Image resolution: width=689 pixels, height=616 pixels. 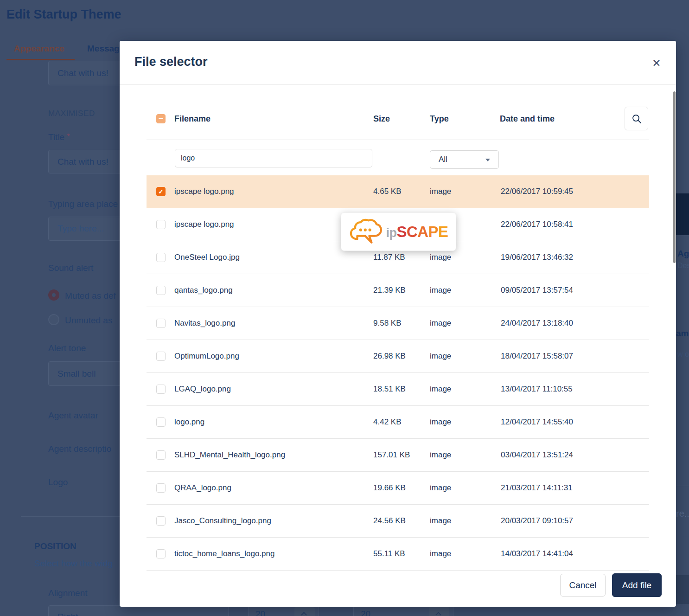 What do you see at coordinates (398, 456) in the screenshot?
I see `table-row: ✓ SLHD_Mental_Health_logo.png 157.01 KB …` at bounding box center [398, 456].